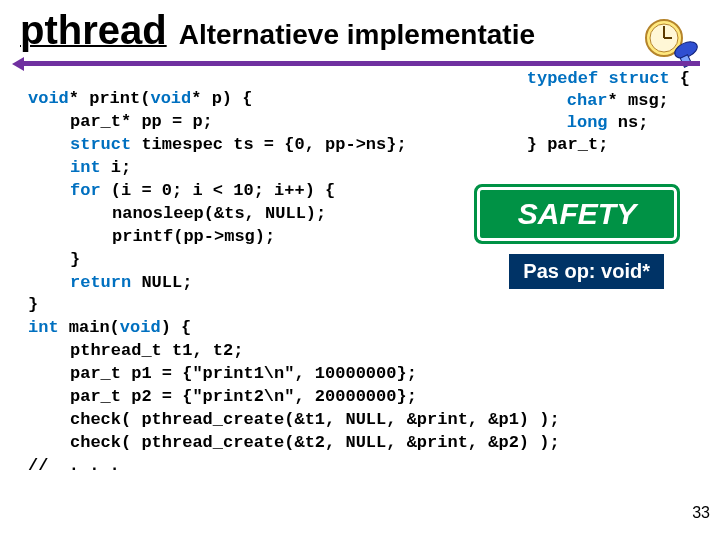  What do you see at coordinates (94, 30) in the screenshot?
I see `title-main: pthread` at bounding box center [94, 30].